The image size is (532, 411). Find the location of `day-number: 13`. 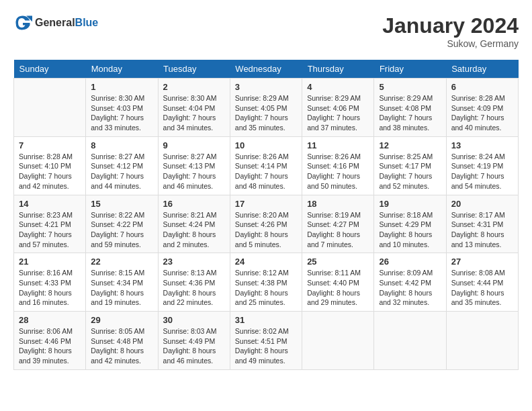

day-number: 13 is located at coordinates (482, 145).